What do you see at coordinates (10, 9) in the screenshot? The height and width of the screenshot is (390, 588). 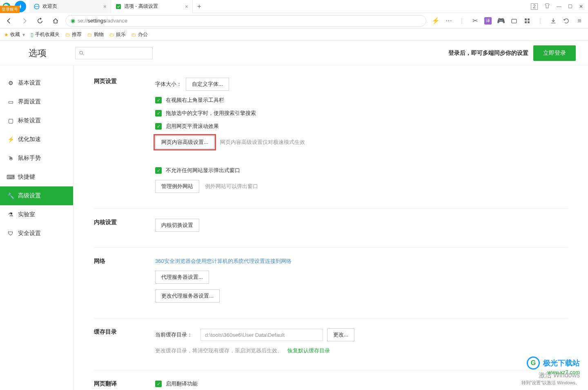 I see `login-badge: 登录账号` at bounding box center [10, 9].